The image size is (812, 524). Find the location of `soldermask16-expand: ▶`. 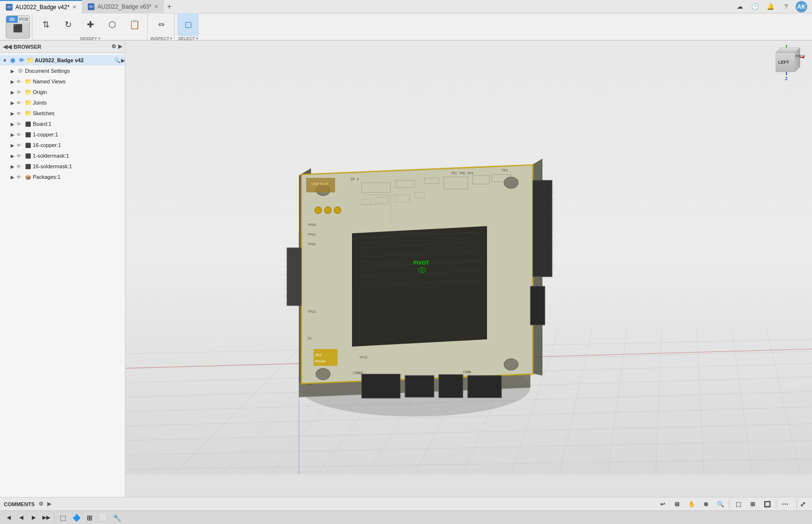

soldermask16-expand: ▶ is located at coordinates (13, 167).